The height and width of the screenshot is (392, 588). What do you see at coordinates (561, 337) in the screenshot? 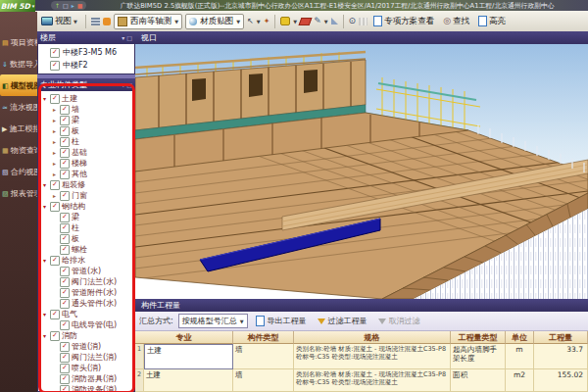
I see `column-header: 工程量` at bounding box center [561, 337].